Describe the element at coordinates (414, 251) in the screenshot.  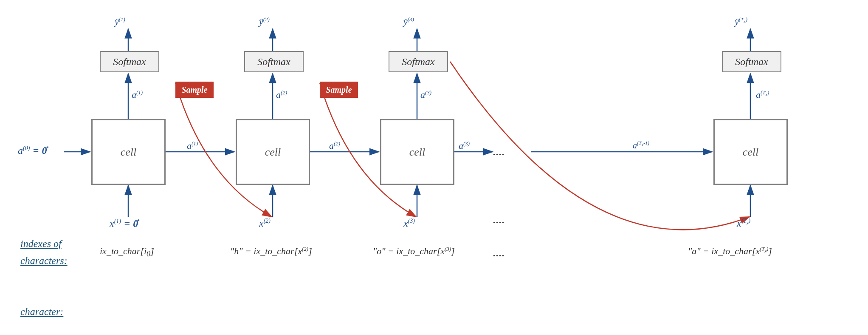
I see `formula-3: "o" = ix_to_char[x(3)]` at that location.